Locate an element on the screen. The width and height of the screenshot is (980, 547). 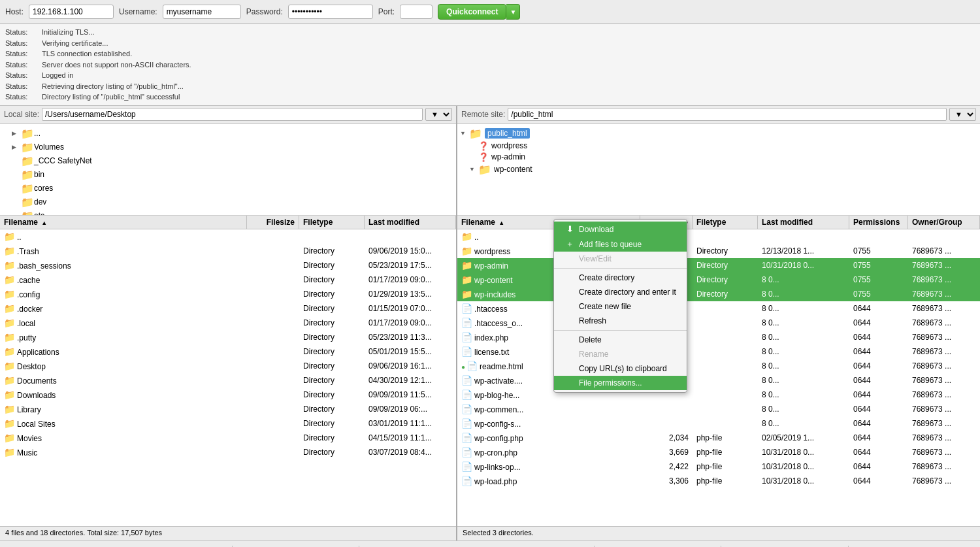
remote-file-row: 📁wp-admin Directory 10/31/2018 0... 0755… is located at coordinates (719, 265).